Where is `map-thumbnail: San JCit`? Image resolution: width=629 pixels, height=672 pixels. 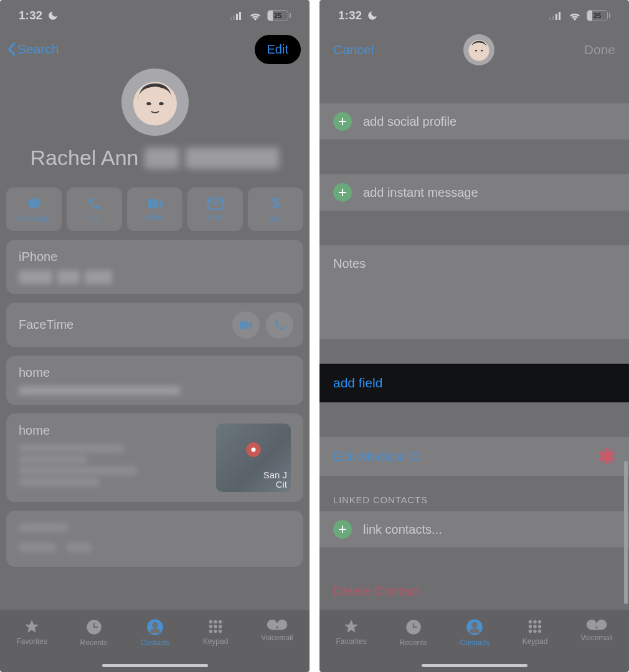 map-thumbnail: San JCit is located at coordinates (253, 458).